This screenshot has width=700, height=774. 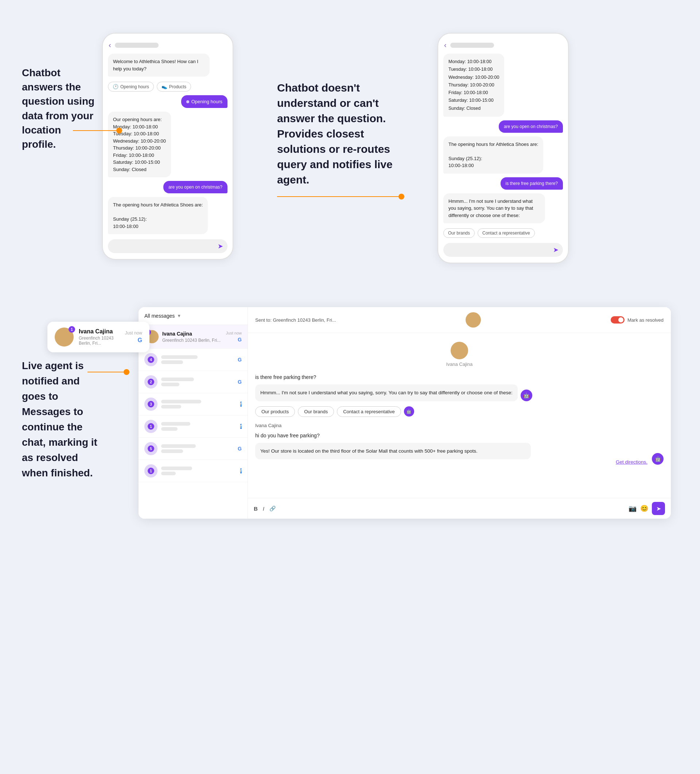 What do you see at coordinates (151, 404) in the screenshot?
I see `msg-avatar-3: 3` at bounding box center [151, 404].